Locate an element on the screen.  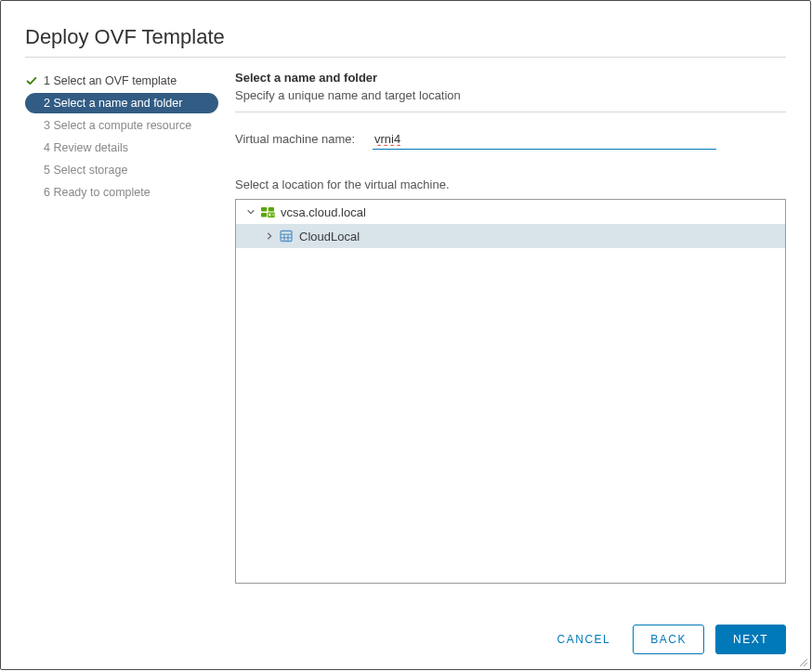
tree-node-datacenter: CloudLocal is located at coordinates (511, 236).